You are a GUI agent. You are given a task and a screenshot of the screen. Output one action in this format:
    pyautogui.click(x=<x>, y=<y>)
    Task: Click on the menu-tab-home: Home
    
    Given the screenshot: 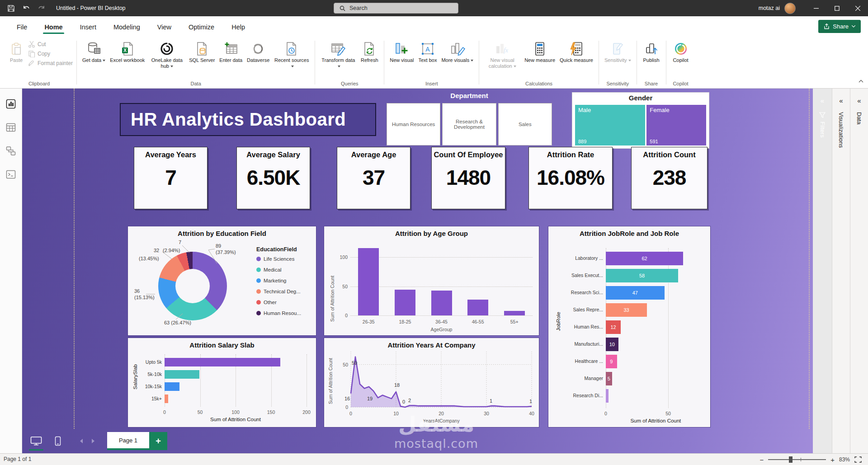 What is the action you would take?
    pyautogui.click(x=53, y=27)
    